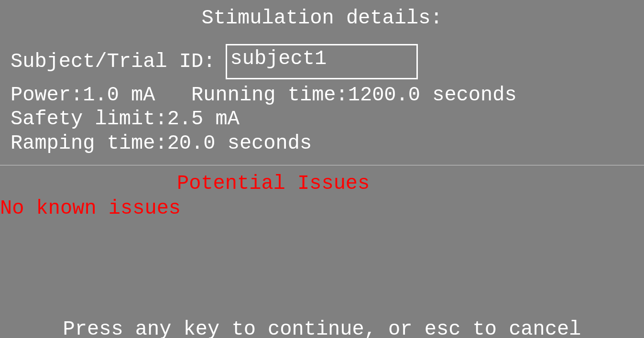 The image size is (644, 338). What do you see at coordinates (432, 95) in the screenshot?
I see `running-time-value: 1200.0 seconds` at bounding box center [432, 95].